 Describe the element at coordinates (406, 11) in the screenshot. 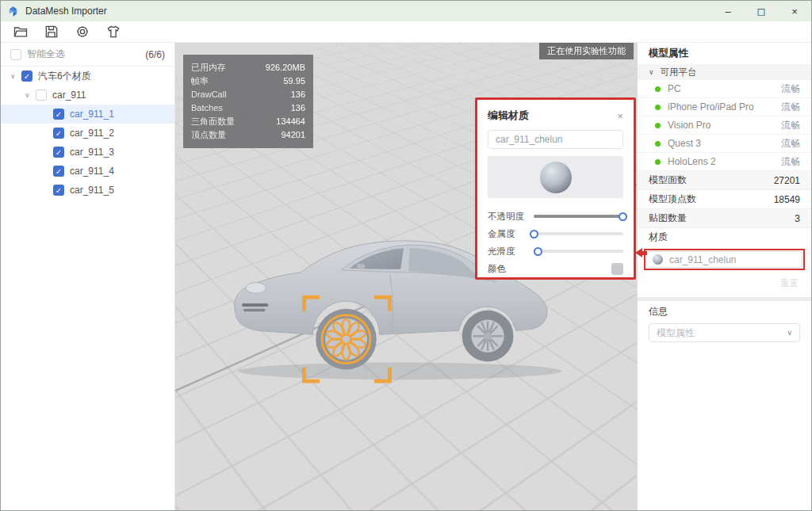

I see `titlebar: DataMesh Importer – ◻ ×` at that location.